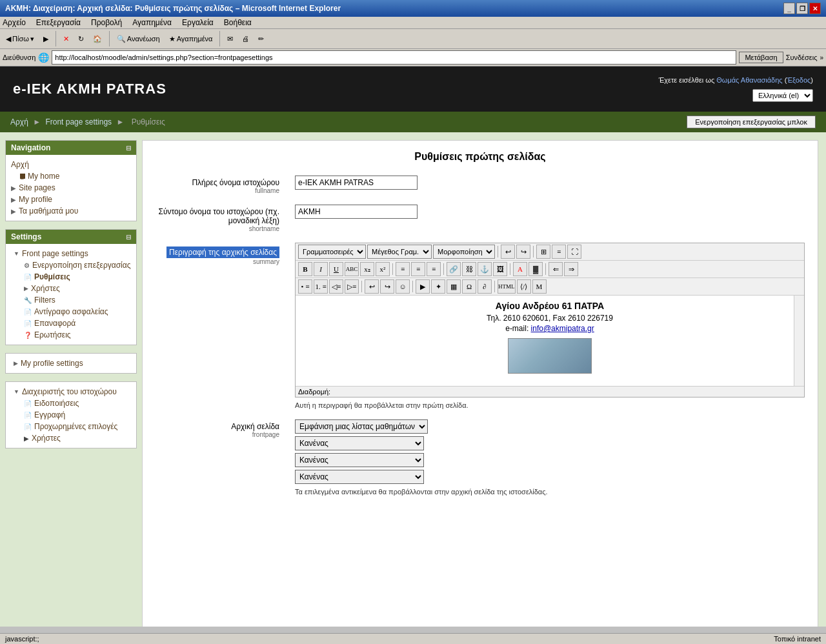 The height and width of the screenshot is (644, 826). What do you see at coordinates (372, 287) in the screenshot?
I see `undo2-btn: ↩` at bounding box center [372, 287].